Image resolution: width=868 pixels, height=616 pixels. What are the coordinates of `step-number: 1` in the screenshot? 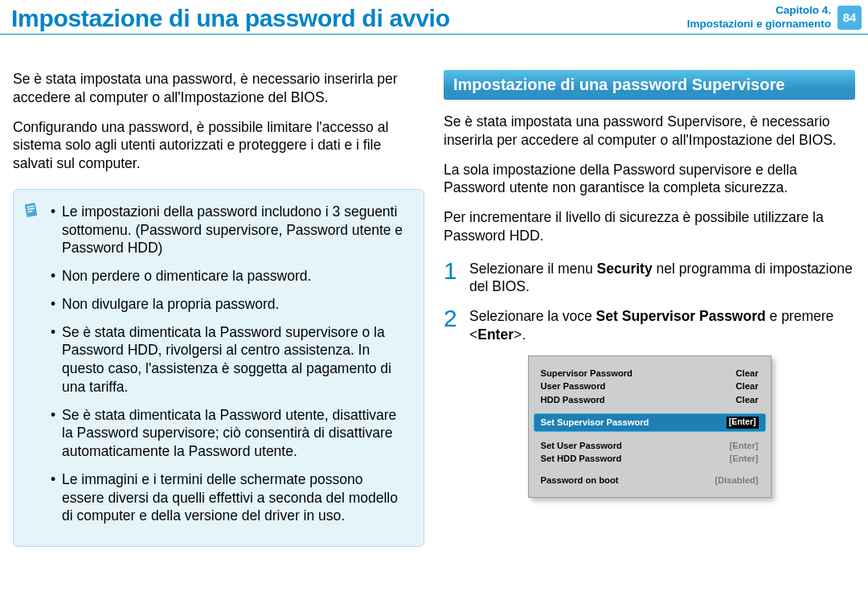 It's located at (452, 270).